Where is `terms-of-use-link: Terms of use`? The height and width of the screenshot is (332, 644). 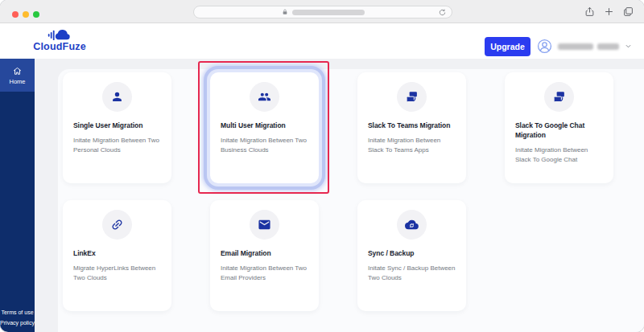
terms-of-use-link: Terms of use is located at coordinates (18, 312).